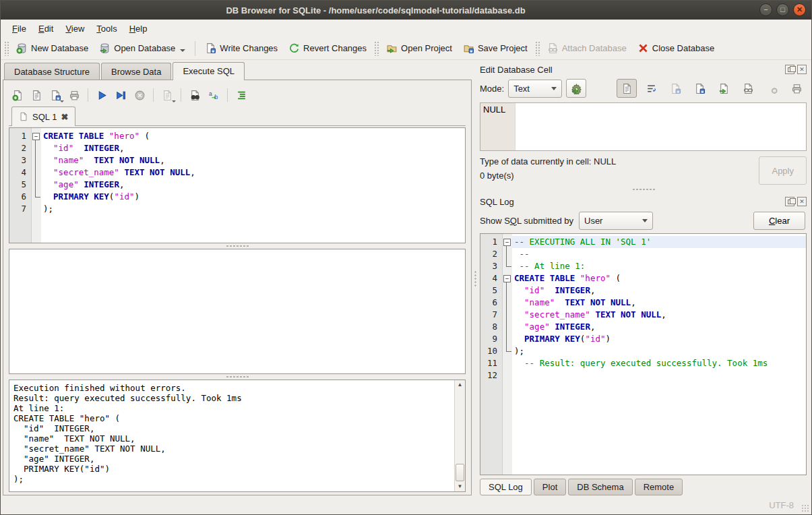 This screenshot has height=515, width=812. What do you see at coordinates (237, 246) in the screenshot?
I see `editor-splitter` at bounding box center [237, 246].